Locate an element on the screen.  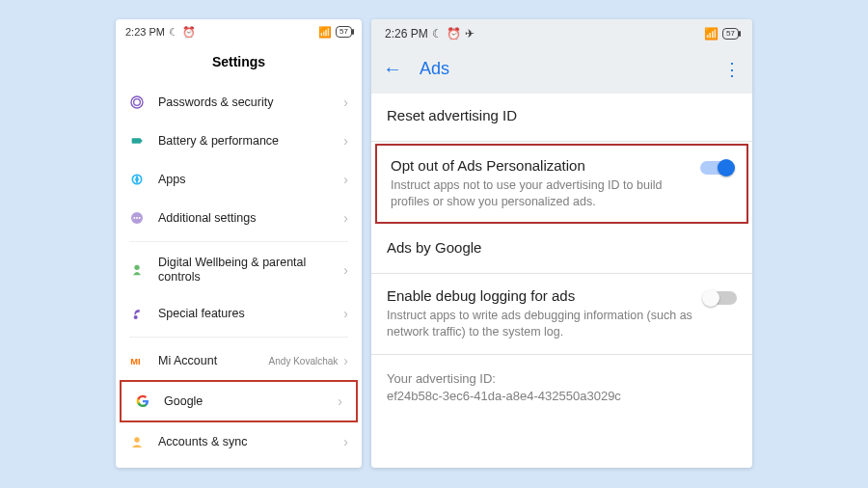
back-arrow-icon: ← is located at coordinates (393, 69).